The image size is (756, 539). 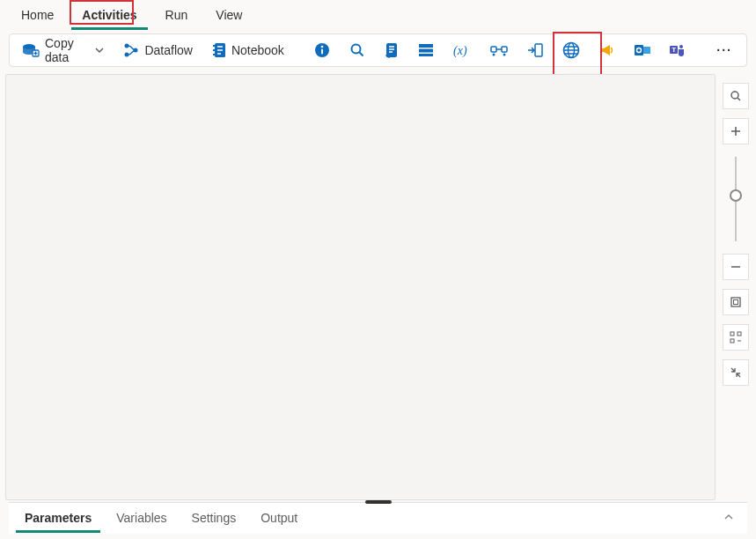 I want to click on notebook-label: Notebook, so click(x=258, y=50).